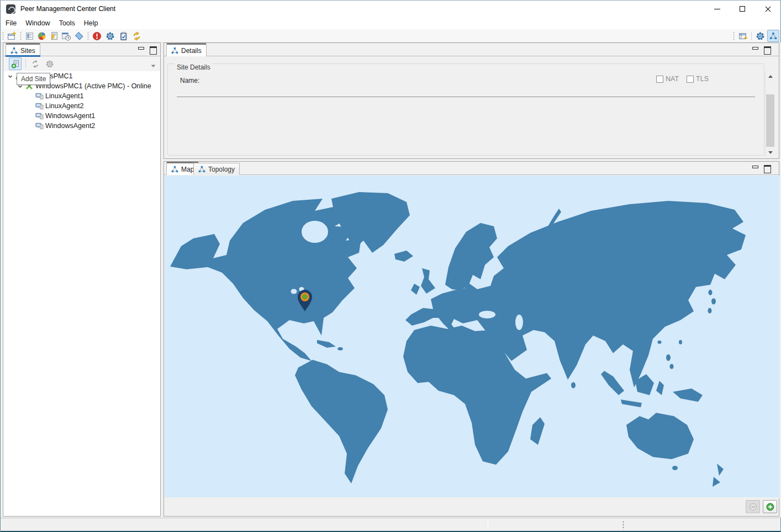 The width and height of the screenshot is (781, 532). I want to click on nat-checkbox-group: NAT, so click(667, 79).